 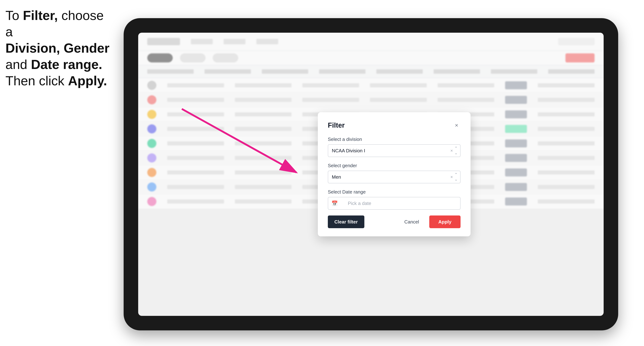 What do you see at coordinates (454, 177) in the screenshot?
I see `gender-select-icons: × ⌃⌄` at bounding box center [454, 177].